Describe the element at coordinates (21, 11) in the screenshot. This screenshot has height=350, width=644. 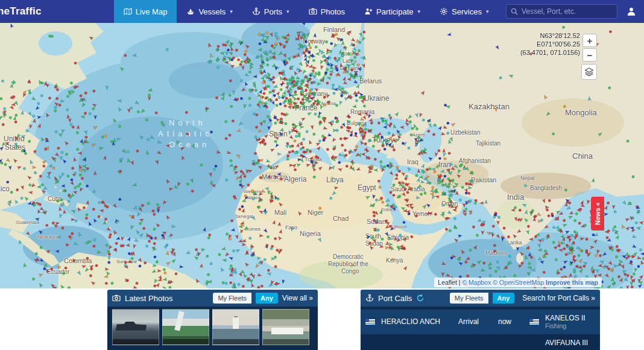
I see `logo: neTraffic` at that location.